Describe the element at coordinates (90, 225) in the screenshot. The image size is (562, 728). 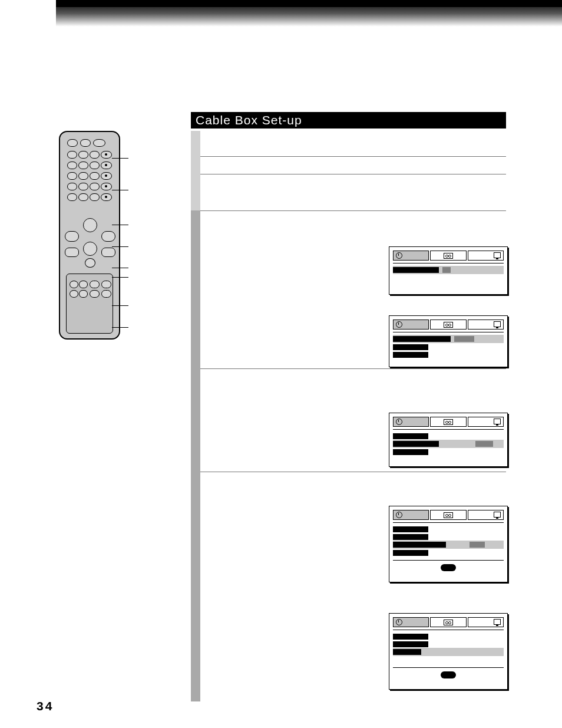
I see `nav-up-button` at that location.